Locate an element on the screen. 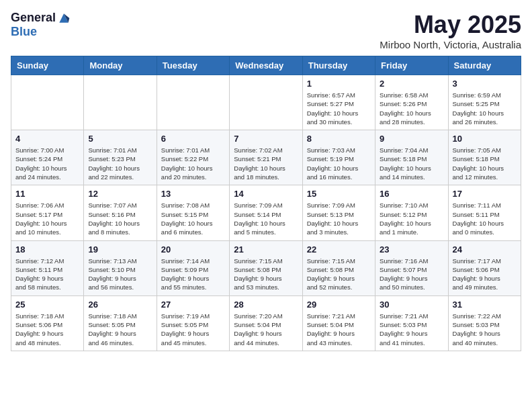 The width and height of the screenshot is (532, 411). calendar-cell: 24Sunrise: 7:17 AM Sunset: 5:06 PM Dayli… is located at coordinates (484, 268).